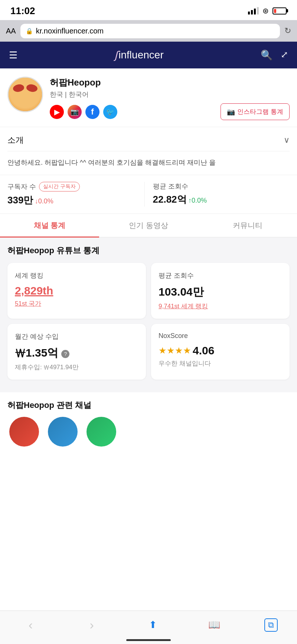  I want to click on tab-community: 커뮤니티, so click(247, 226).